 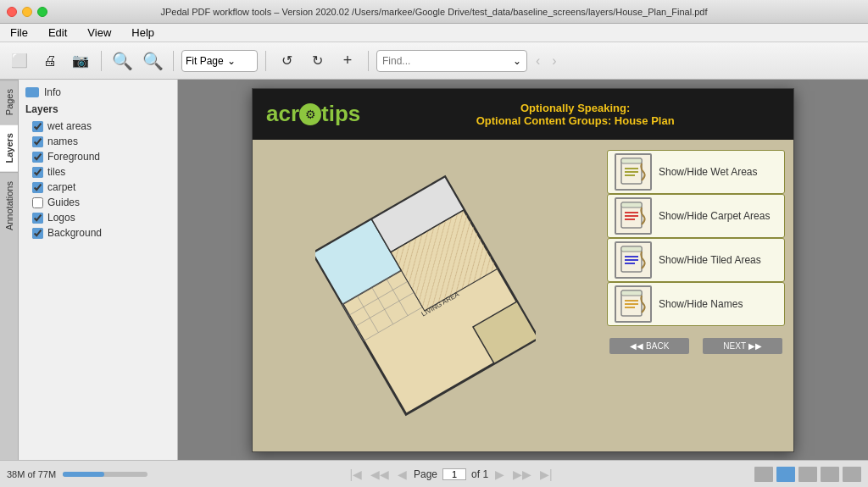 I want to click on add-button: +, so click(x=348, y=61).